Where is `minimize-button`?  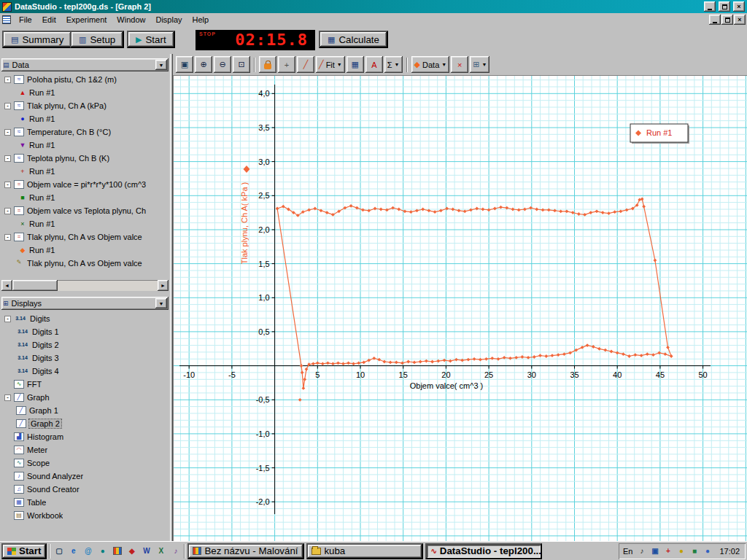
minimize-button is located at coordinates (710, 7).